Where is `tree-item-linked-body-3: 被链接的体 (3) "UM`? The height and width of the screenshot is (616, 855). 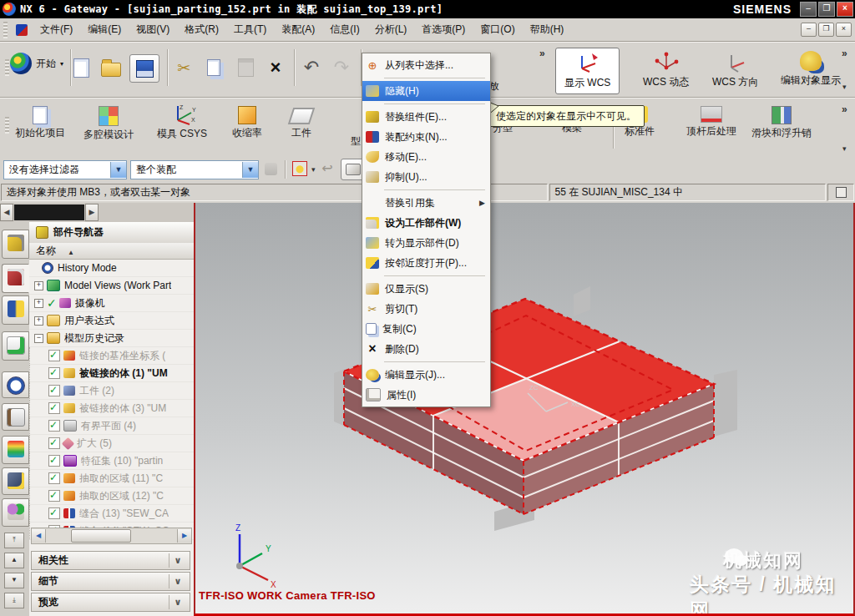 tree-item-linked-body-3: 被链接的体 (3) "UM is located at coordinates (112, 409).